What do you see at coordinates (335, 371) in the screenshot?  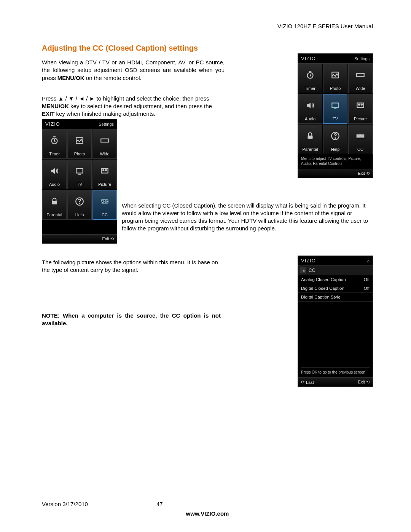 I see `osd-hint-text: Press OK to go to the previous screen` at bounding box center [335, 371].